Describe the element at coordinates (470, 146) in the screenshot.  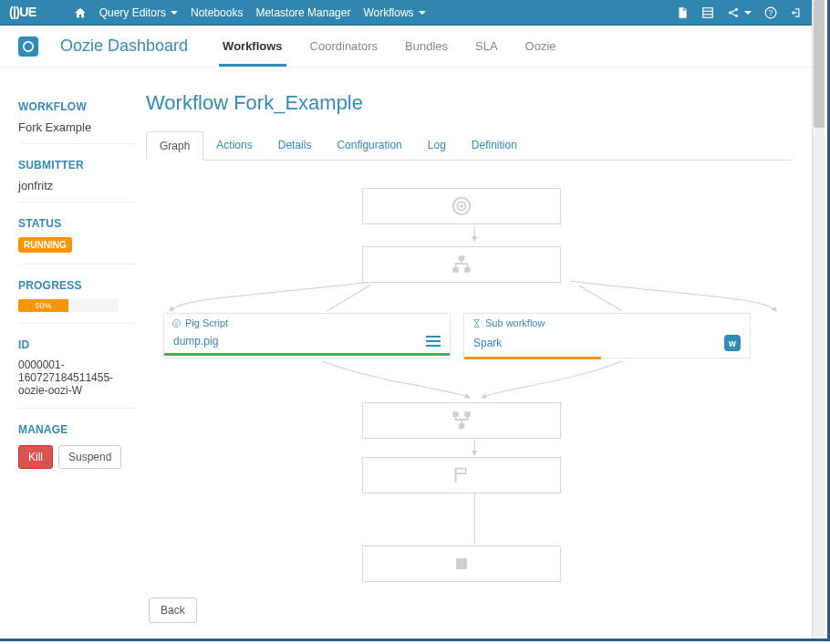
I see `tab-bar: Graph Actions Details Configuration Log …` at that location.